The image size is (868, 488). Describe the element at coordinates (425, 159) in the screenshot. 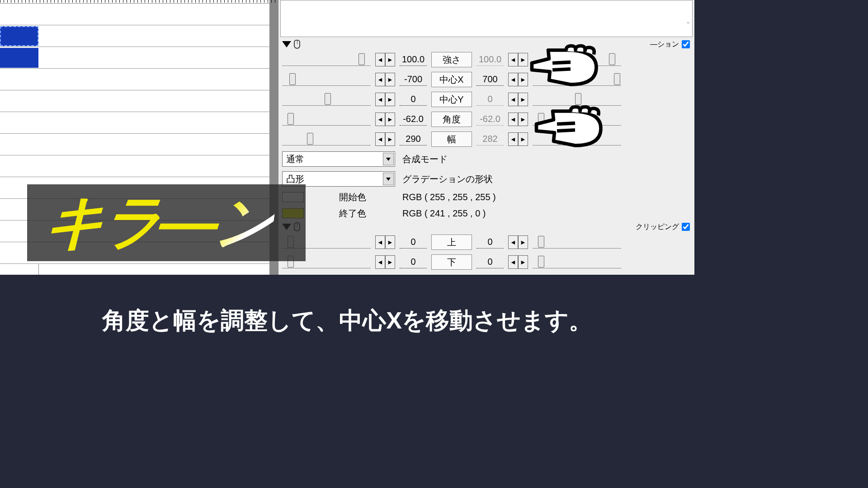

I see `dropdown-label: 合成モード` at that location.